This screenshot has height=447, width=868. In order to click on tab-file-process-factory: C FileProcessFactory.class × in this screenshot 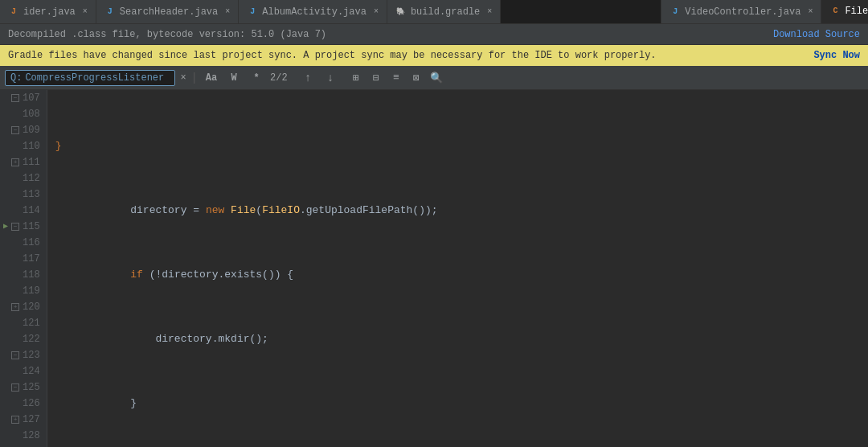, I will do `click(845, 12)`.